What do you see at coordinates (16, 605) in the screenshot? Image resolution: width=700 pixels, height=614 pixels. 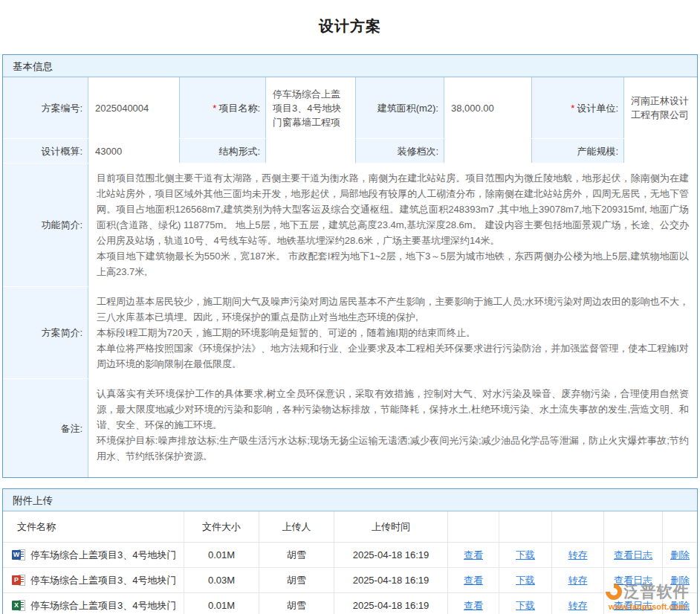 I see `file-letter: X` at bounding box center [16, 605].